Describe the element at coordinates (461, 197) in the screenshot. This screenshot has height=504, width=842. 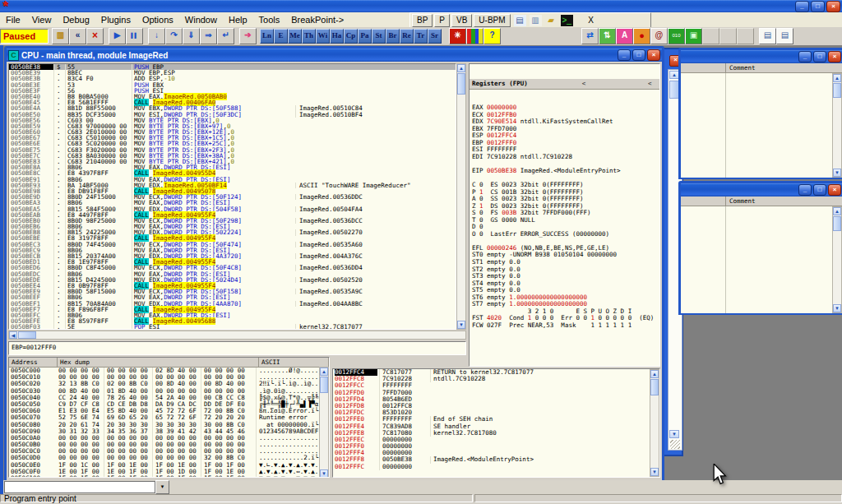
I see `disassembly-vscrollbar: ▲ ▼` at that location.